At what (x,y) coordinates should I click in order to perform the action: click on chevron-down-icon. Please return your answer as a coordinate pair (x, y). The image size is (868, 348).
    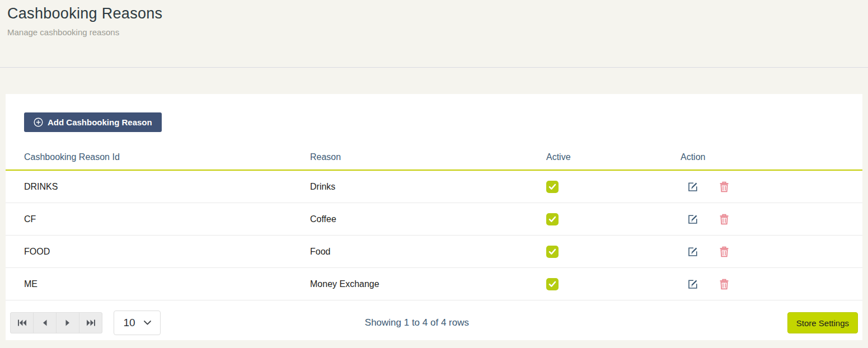
    Looking at the image, I should click on (148, 323).